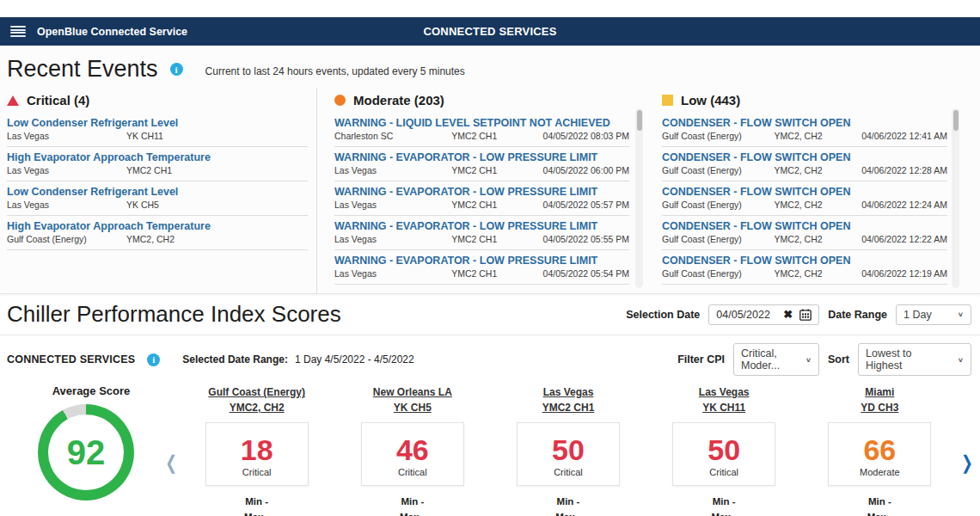 This screenshot has height=516, width=980. I want to click on sort-select: Lowest to Highest ∨, so click(915, 359).